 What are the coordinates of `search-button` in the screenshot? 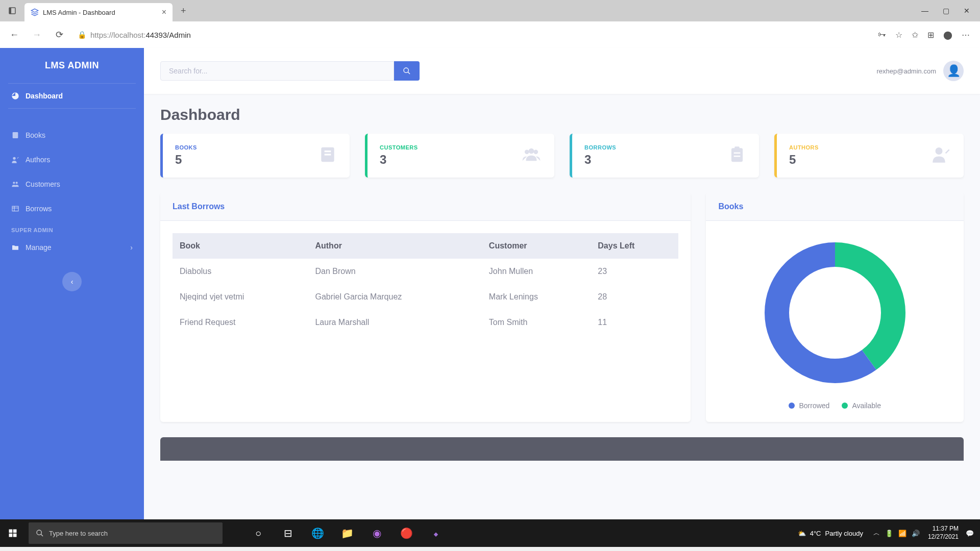 It's located at (407, 71).